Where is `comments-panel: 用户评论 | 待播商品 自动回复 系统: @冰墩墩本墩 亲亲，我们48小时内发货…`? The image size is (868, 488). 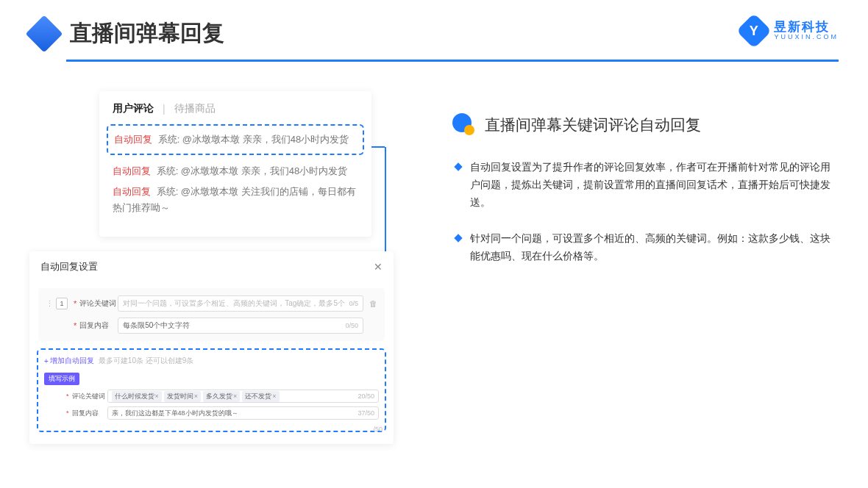
comments-panel: 用户评论 | 待播商品 自动回复 系统: @冰墩墩本墩 亲亲，我们48小时内发货… is located at coordinates (235, 164).